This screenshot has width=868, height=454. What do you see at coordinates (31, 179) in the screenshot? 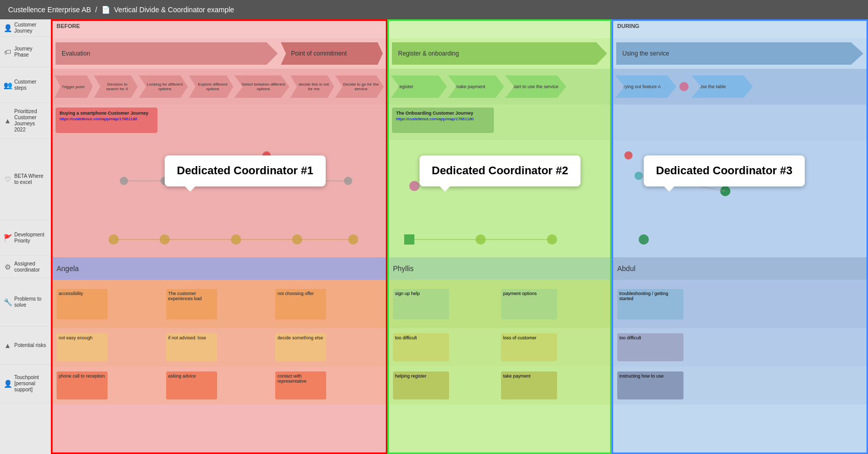
I see `sidebar-label-beta: BETA Where to excel` at bounding box center [31, 179].